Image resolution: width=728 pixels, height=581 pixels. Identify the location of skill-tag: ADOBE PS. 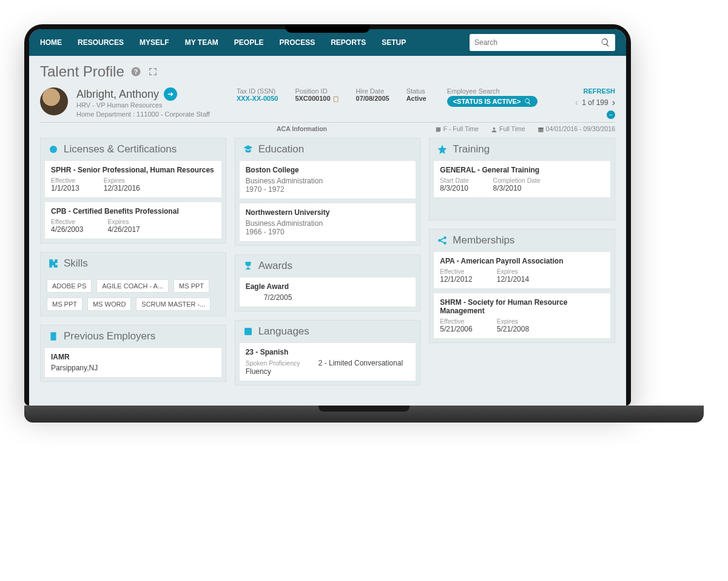
(69, 286).